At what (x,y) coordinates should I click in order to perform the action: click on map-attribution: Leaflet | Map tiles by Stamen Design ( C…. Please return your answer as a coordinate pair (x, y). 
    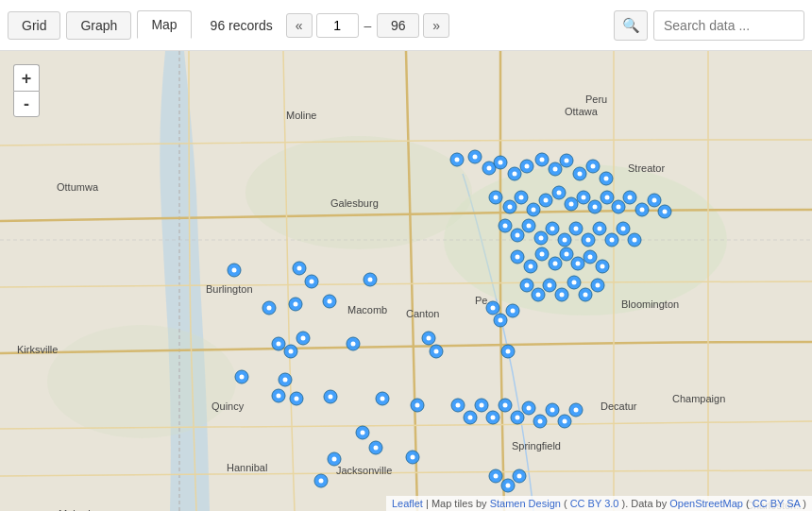
    Looking at the image, I should click on (599, 503).